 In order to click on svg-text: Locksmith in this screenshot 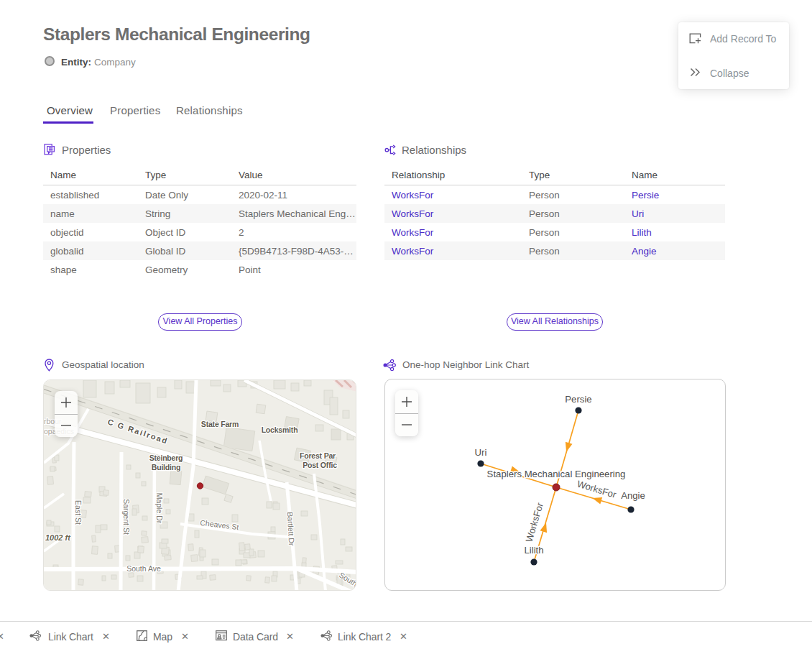, I will do `click(280, 430)`.